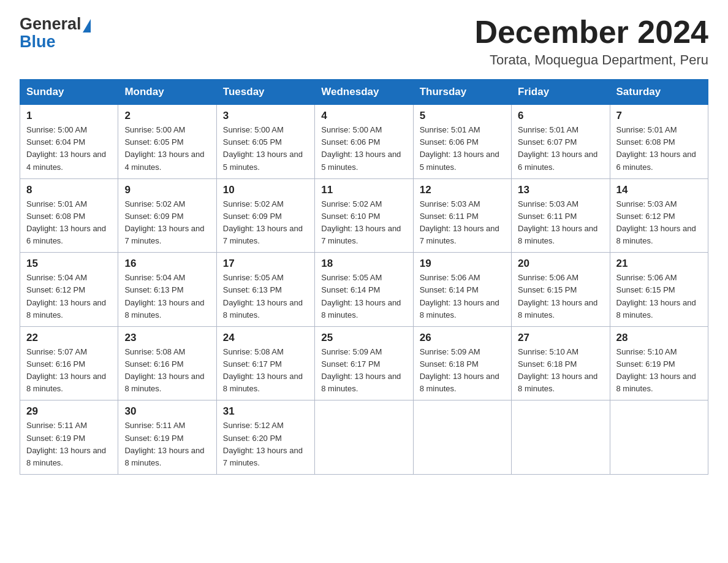 Image resolution: width=728 pixels, height=563 pixels. Describe the element at coordinates (364, 438) in the screenshot. I see `week-row-5: 29Sunrise: 5:11 AMSunset: 6:19 PMDayligh…` at that location.